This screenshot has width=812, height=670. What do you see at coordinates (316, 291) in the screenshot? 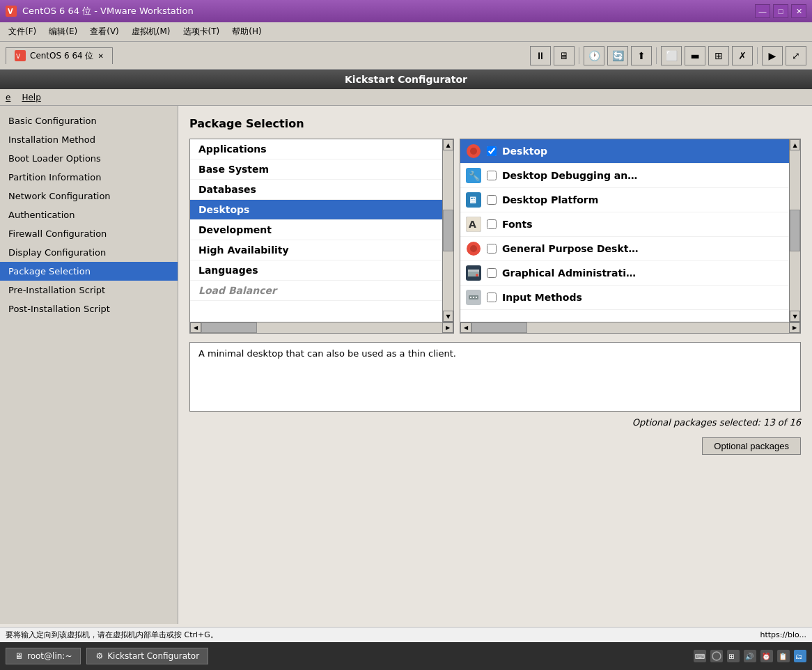
I see `pkg-load-balancer: Load Balancer` at bounding box center [316, 291].